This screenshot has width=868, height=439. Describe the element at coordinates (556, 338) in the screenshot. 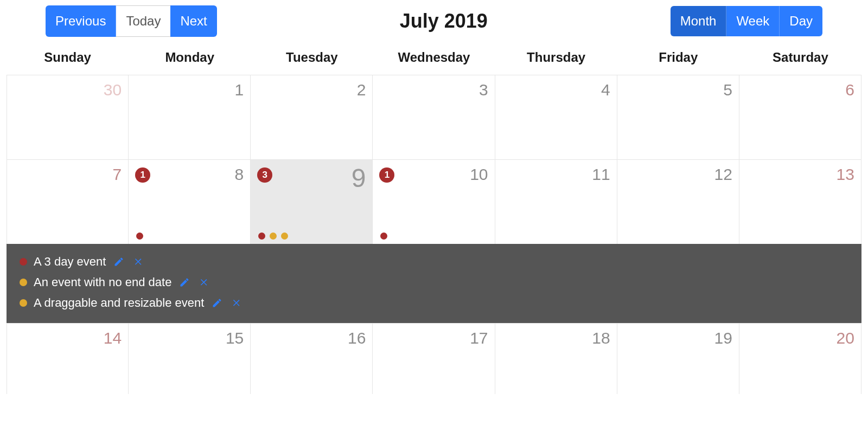

I see `day-number: 18` at that location.